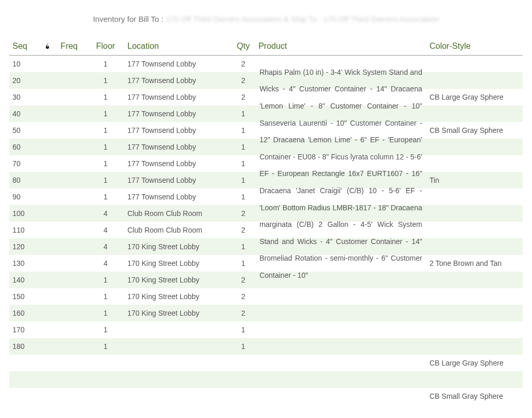 This screenshot has width=532, height=418. I want to click on table-row: CB Small Gray Sphere, so click(266, 396).